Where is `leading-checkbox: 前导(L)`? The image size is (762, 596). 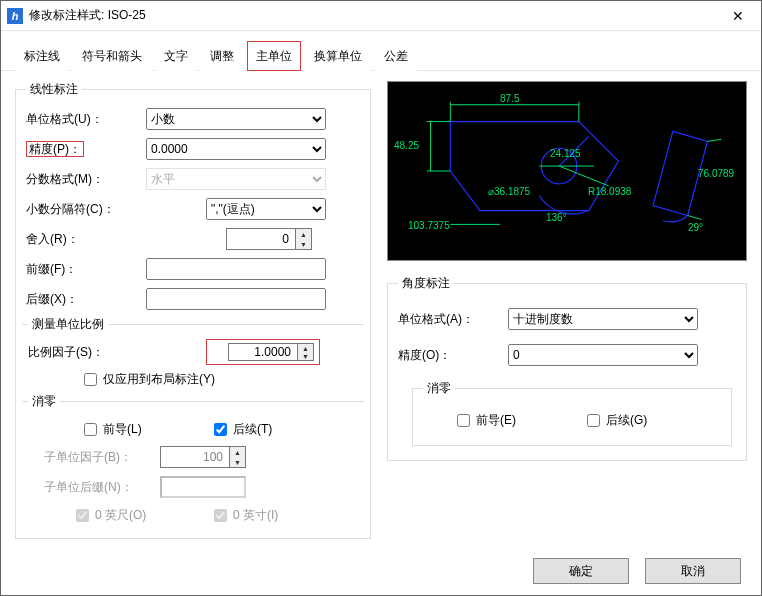
leading-checkbox: 前导(L) is located at coordinates (149, 430).